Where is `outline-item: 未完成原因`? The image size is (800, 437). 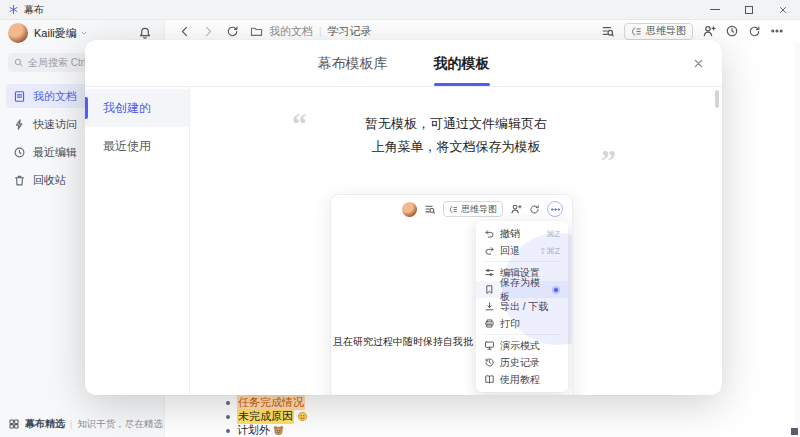 outline-item: 未完成原因 is located at coordinates (267, 416).